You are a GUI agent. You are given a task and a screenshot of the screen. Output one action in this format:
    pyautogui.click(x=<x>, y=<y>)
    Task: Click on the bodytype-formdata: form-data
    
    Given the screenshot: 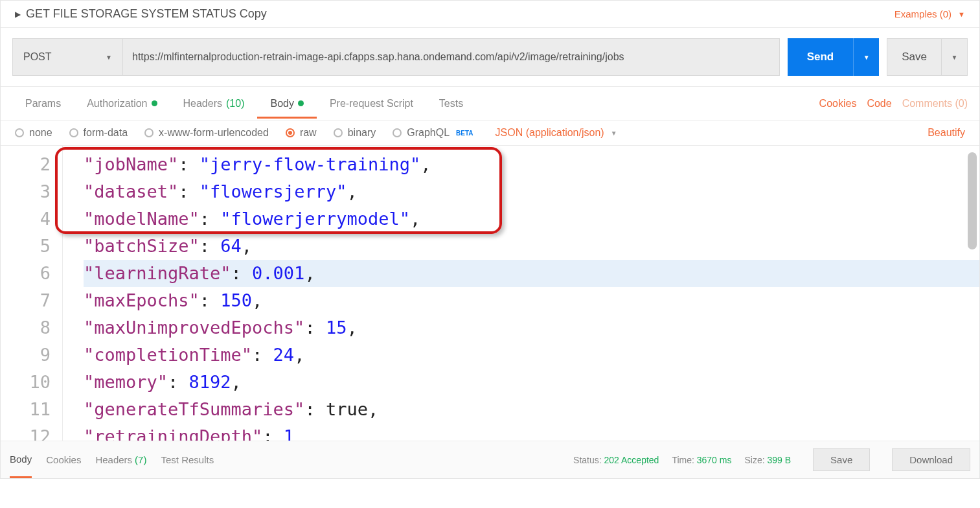 What is the action you would take?
    pyautogui.click(x=98, y=133)
    